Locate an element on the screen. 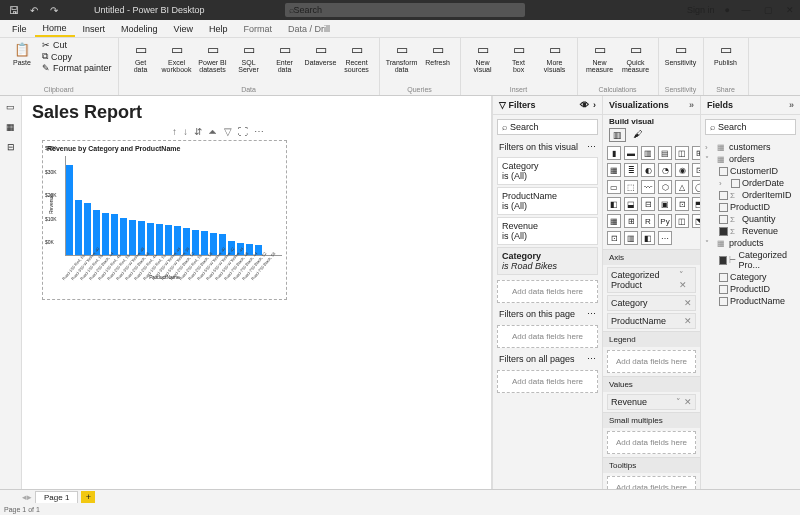  model-view-icon: ⊟ is located at coordinates (11, 147).